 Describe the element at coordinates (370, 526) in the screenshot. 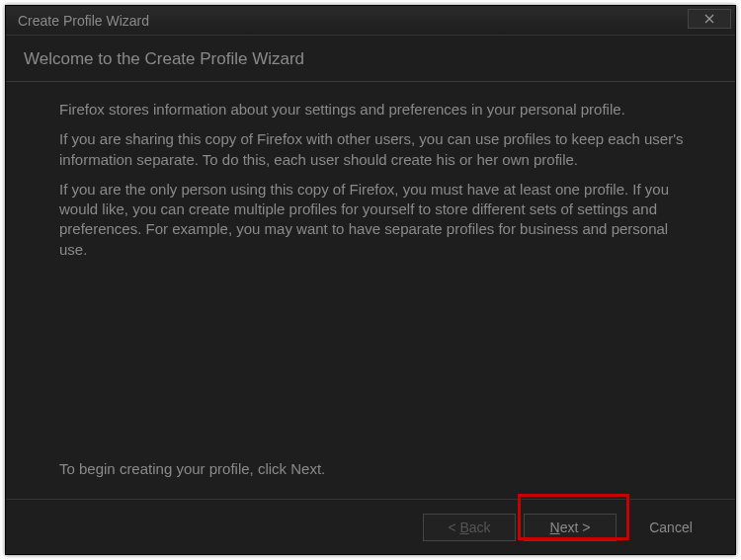

I see `button-row: < Back Next > Cancel` at that location.